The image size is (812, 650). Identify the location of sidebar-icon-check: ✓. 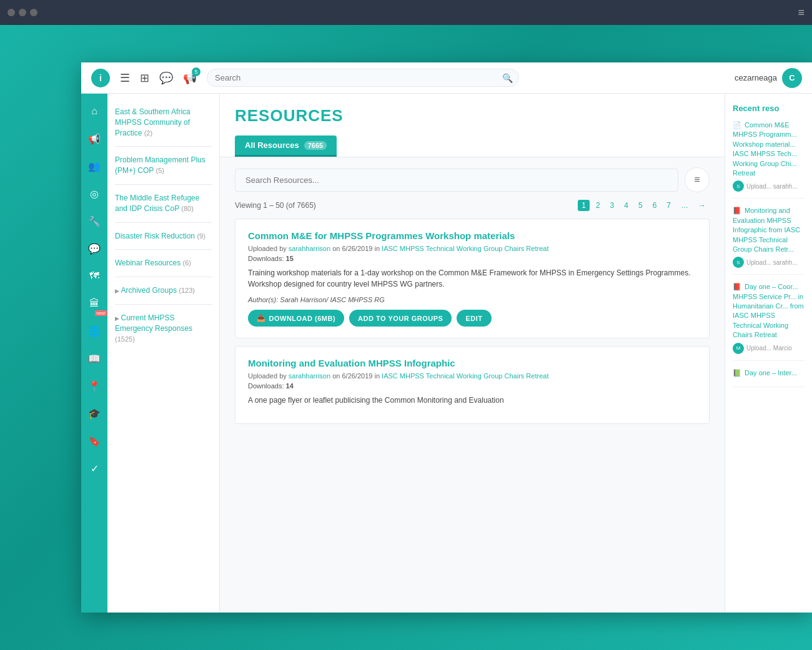
(94, 468).